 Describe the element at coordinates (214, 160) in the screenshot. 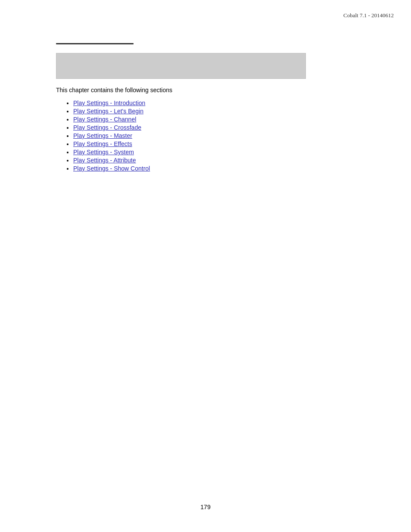

I see `toc-item-attribute: Play Settings - Attribute` at that location.